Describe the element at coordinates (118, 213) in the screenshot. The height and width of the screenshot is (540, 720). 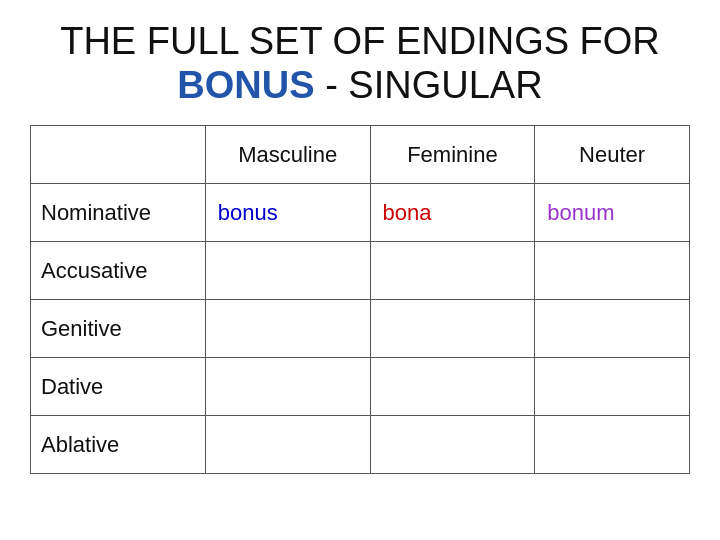
I see `case-nominative: Nominative` at that location.